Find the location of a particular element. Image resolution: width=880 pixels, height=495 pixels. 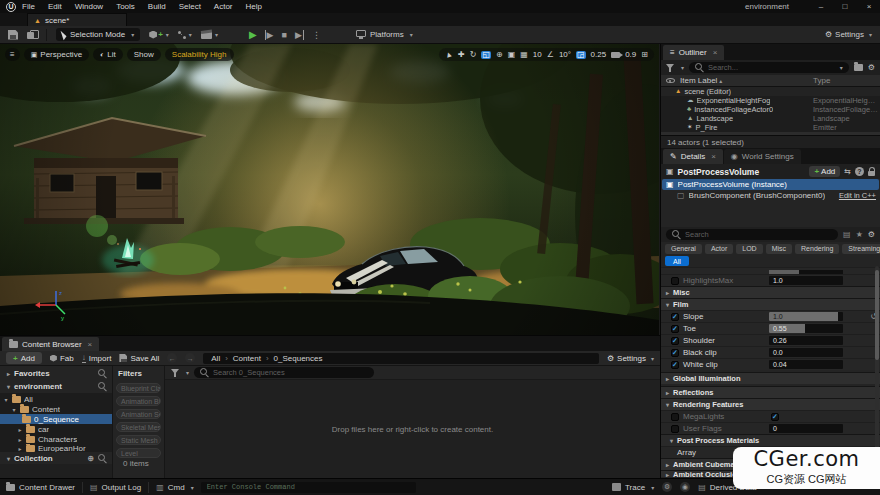

play-button: ▶ is located at coordinates (253, 34).